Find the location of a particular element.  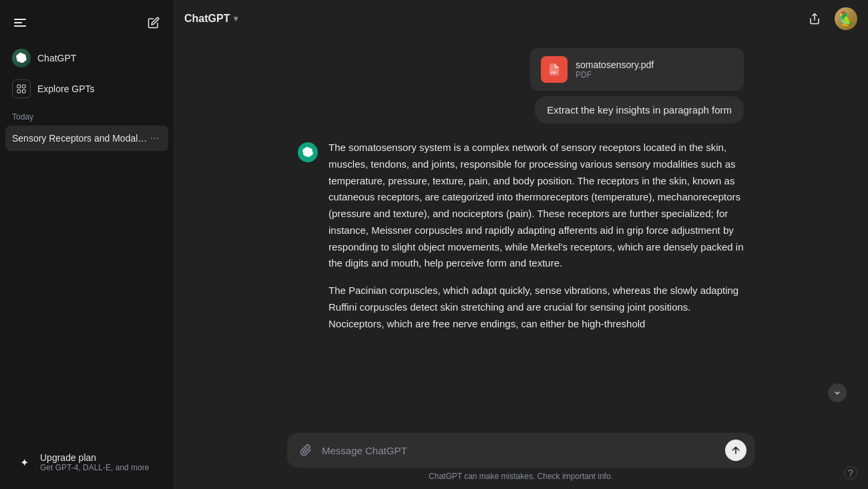

footer-disclaimer: ChatGPT can make mistakes. Check importa… is located at coordinates (521, 476).